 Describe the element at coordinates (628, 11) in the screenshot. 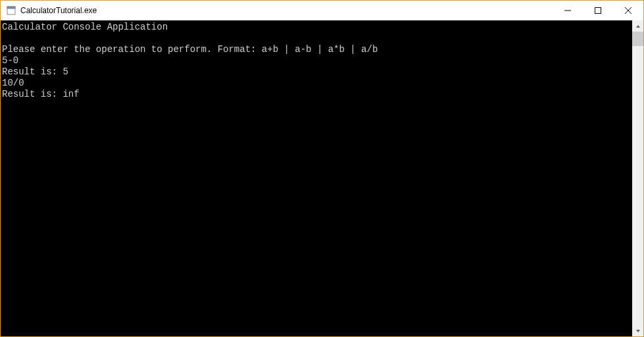

I see `close-button` at that location.